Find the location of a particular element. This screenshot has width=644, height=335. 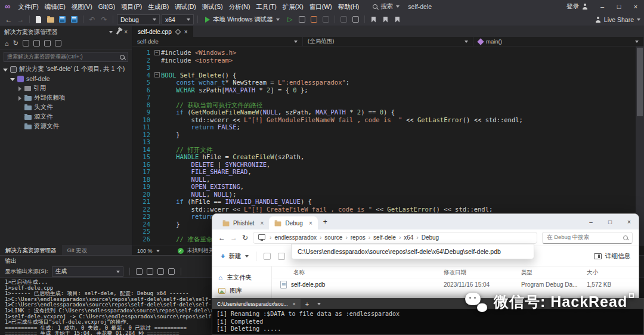

code-line: NULL, NULL); is located at coordinates (398, 194).